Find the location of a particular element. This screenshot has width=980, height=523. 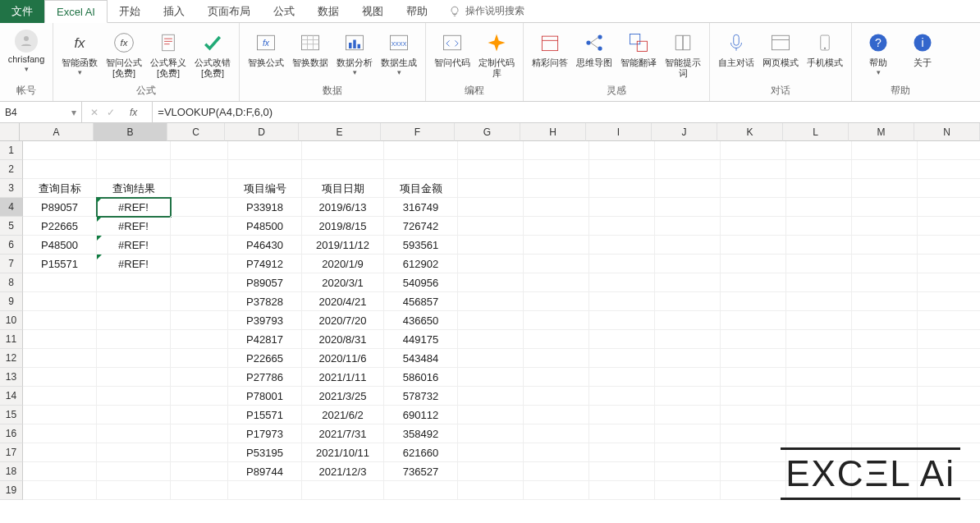

cell-E11: 2020/8/31 is located at coordinates (343, 340).